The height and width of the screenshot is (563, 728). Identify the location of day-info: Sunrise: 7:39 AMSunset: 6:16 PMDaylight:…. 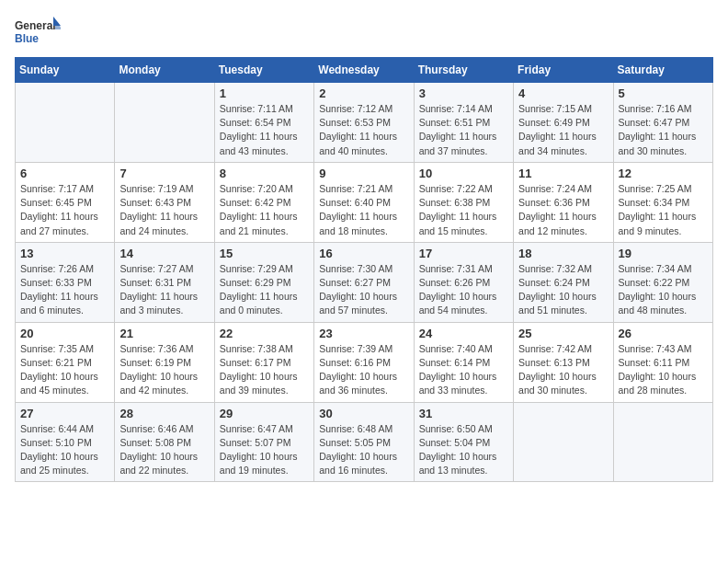
(364, 370).